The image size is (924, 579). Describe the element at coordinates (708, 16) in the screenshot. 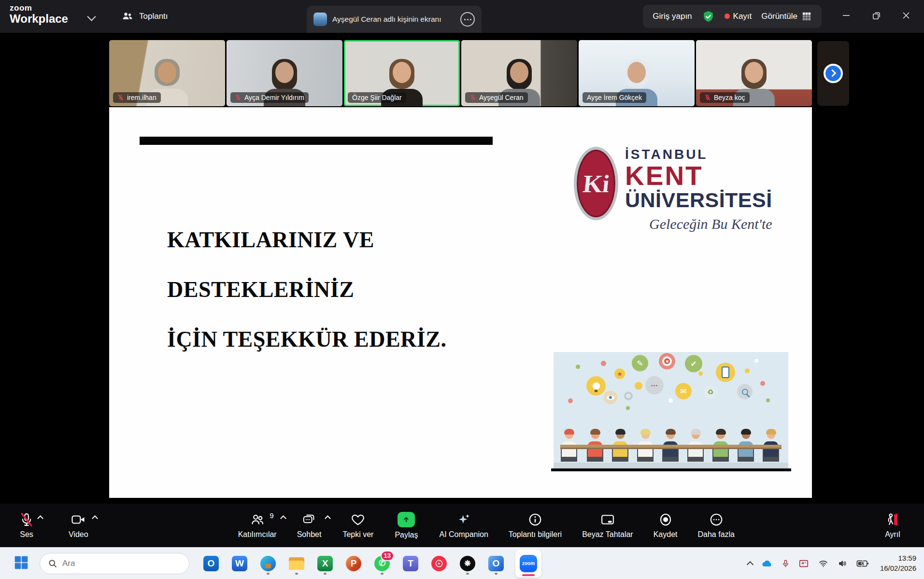

I see `shield-check-icon` at that location.